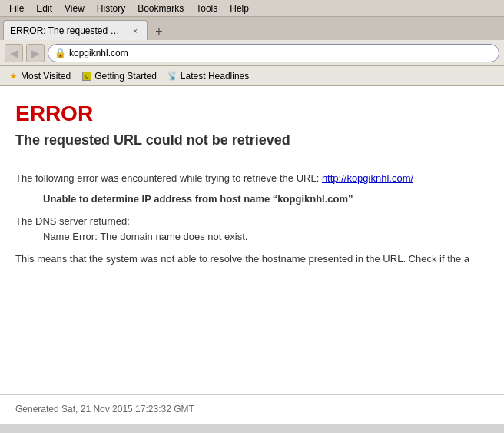  Describe the element at coordinates (135, 31) in the screenshot. I see `tab-close-button: ×` at that location.